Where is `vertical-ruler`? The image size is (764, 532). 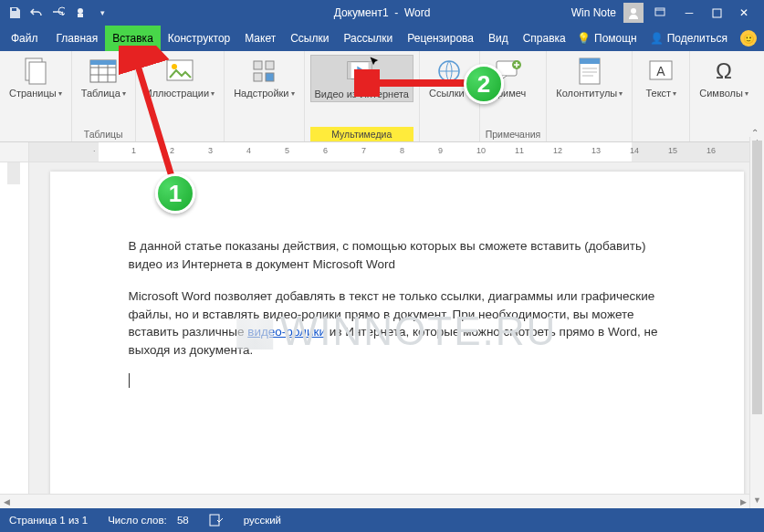
vertical-ruler is located at coordinates (15, 341).